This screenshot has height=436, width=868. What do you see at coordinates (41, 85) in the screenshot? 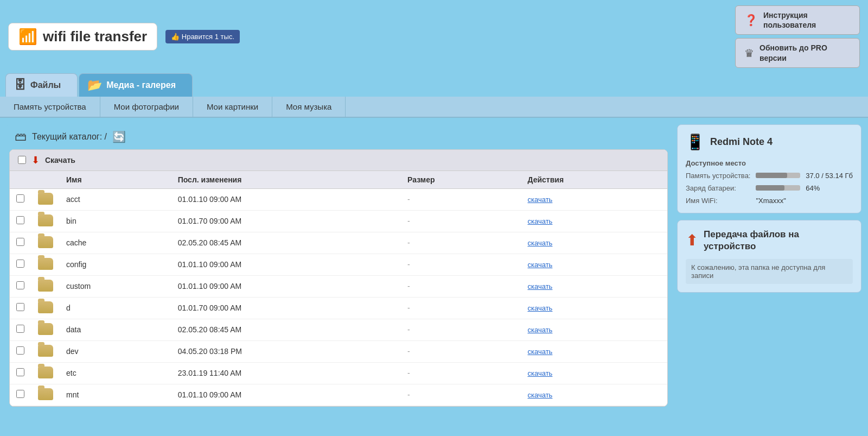
I see `tab-files: 🗄 Файлы` at bounding box center [41, 85].